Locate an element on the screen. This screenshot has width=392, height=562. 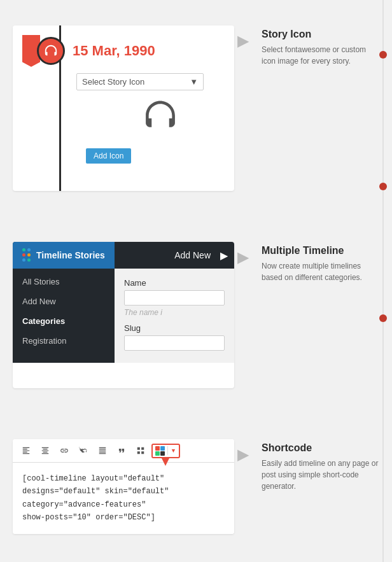
sidebar-item-add-new: Add New is located at coordinates (64, 302).